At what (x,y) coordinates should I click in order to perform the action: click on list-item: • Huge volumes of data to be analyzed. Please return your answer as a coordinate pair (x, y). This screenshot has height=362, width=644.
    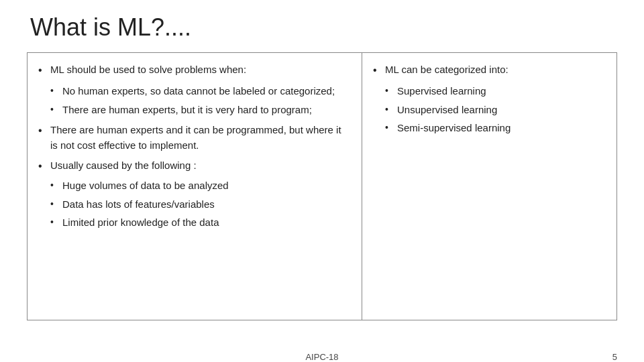
    Looking at the image, I should click on (201, 186).